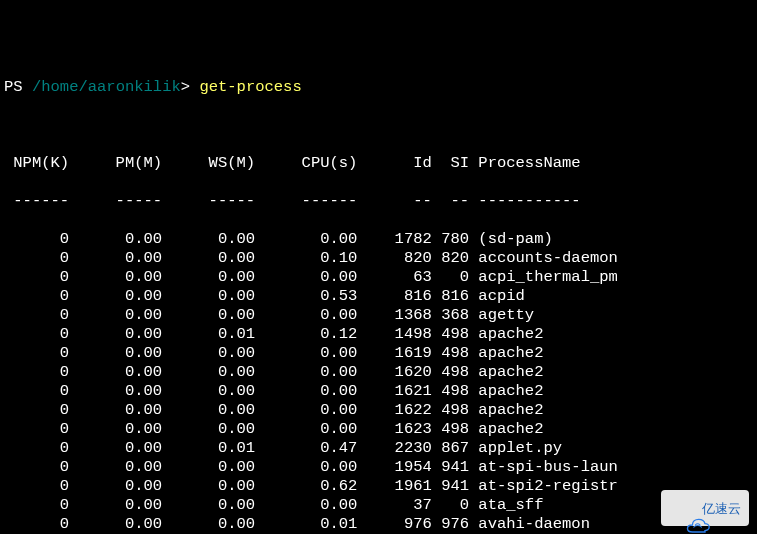 The height and width of the screenshot is (534, 757). Describe the element at coordinates (378, 258) in the screenshot. I see `table-row: 00.000.000.10820820accounts-daemon` at that location.